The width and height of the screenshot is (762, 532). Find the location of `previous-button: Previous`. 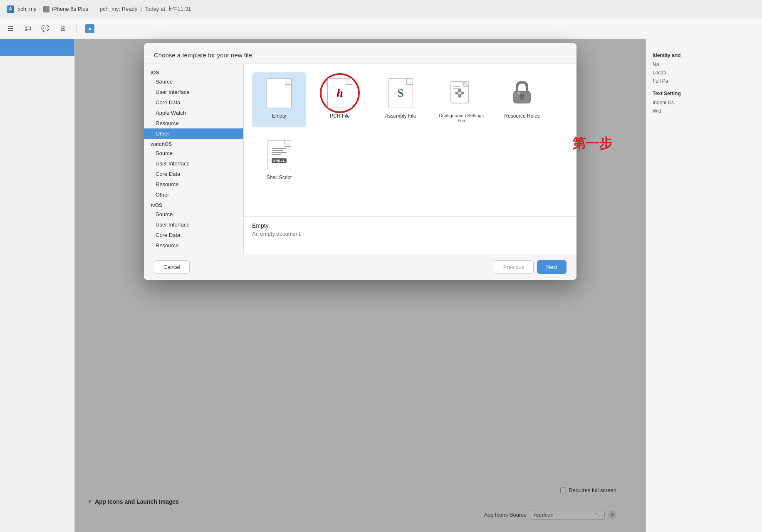

previous-button: Previous is located at coordinates (514, 267).